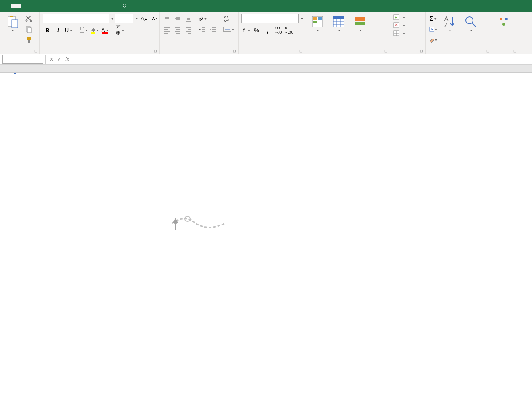 This screenshot has height=404, width=532. Describe the element at coordinates (399, 17) in the screenshot. I see `insert-cells-button: +▼` at that location.